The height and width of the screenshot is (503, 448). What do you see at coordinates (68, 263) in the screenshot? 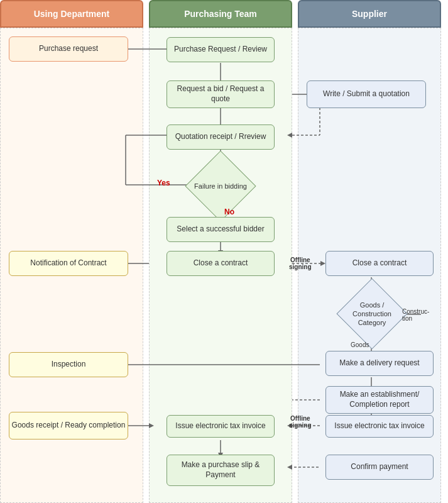
I see `notification-contract-label: Notification of Contract` at bounding box center [68, 263].